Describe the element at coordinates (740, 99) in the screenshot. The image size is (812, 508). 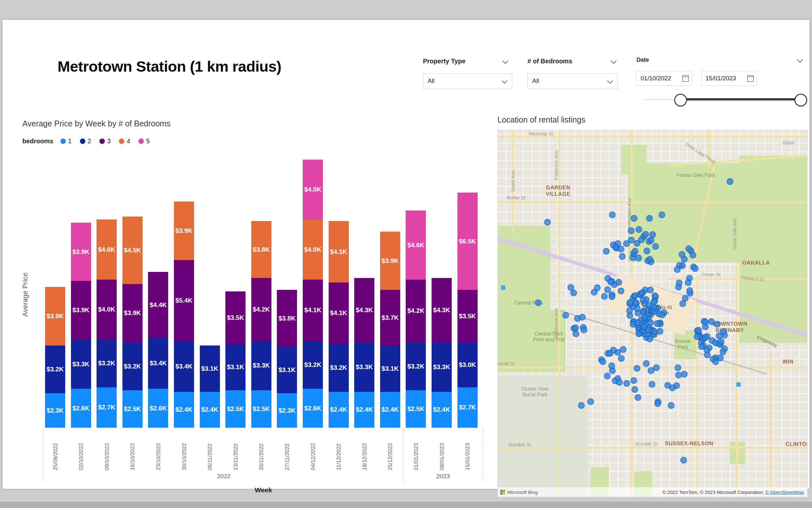
I see `date-slider-active-range` at that location.